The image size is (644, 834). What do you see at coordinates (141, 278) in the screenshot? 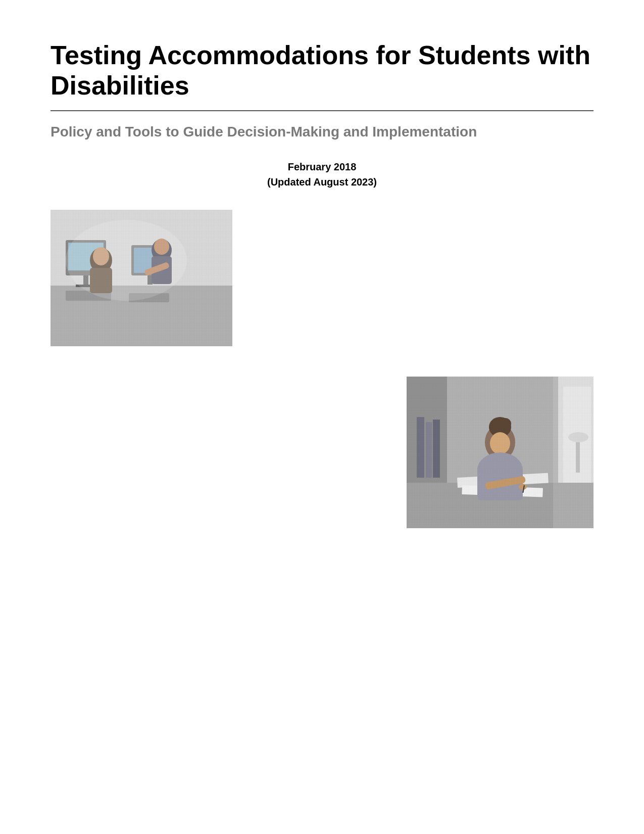
I see `classroom-photo` at bounding box center [141, 278].